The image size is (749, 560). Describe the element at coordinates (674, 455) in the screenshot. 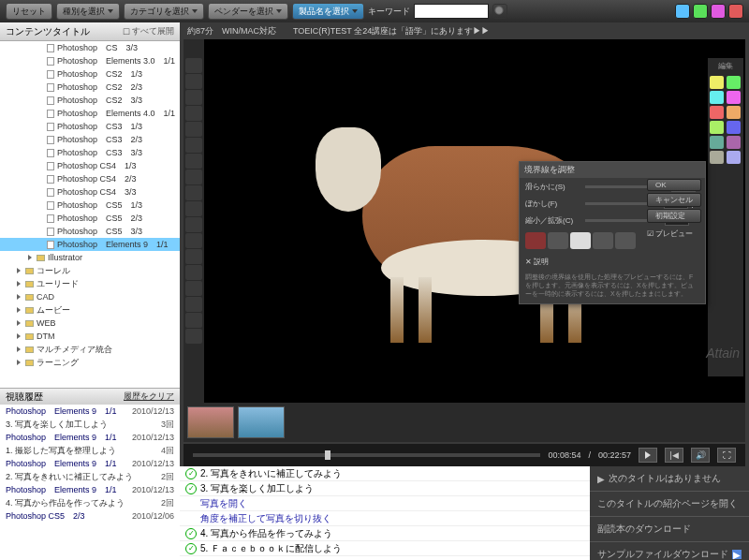

I see `skip-back-button: |◀` at that location.